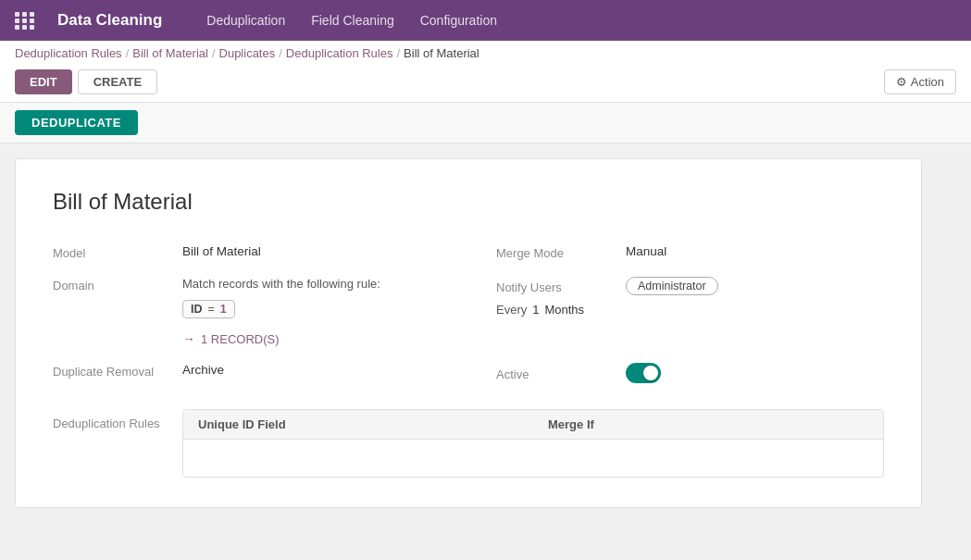 This screenshot has width=971, height=560. What do you see at coordinates (118, 420) in the screenshot?
I see `deduplication-rules-label: Deduplication Rules` at bounding box center [118, 420].